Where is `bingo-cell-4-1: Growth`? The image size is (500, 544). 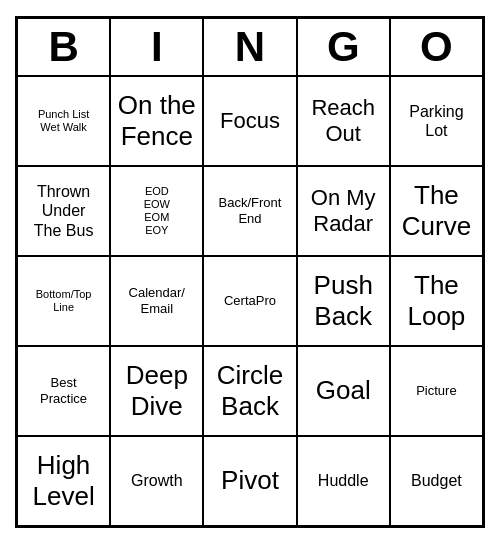
bingo-cell-4-1: Growth is located at coordinates (156, 481).